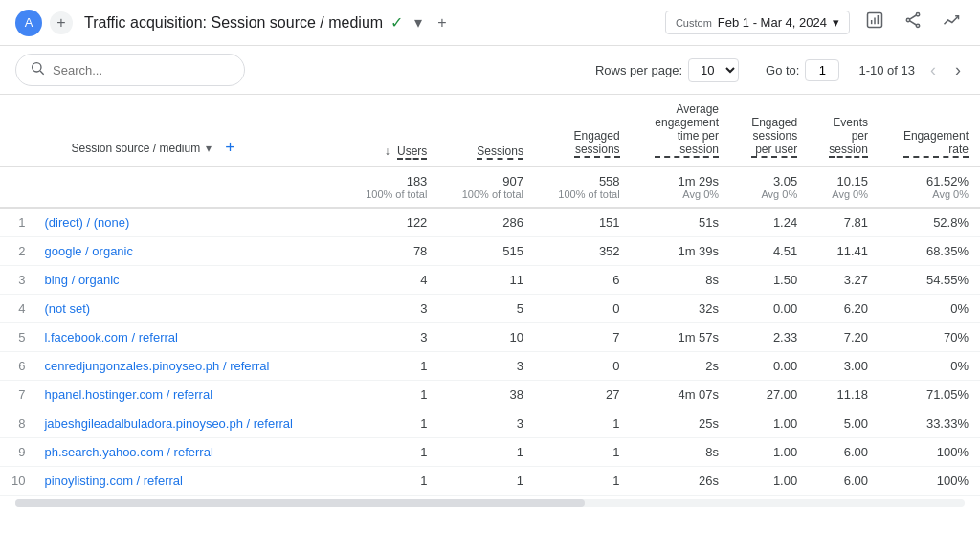  Describe the element at coordinates (815, 23) in the screenshot. I see `top-bar-actions: Custom Feb 1 - Mar 4, 2024 ▾` at that location.